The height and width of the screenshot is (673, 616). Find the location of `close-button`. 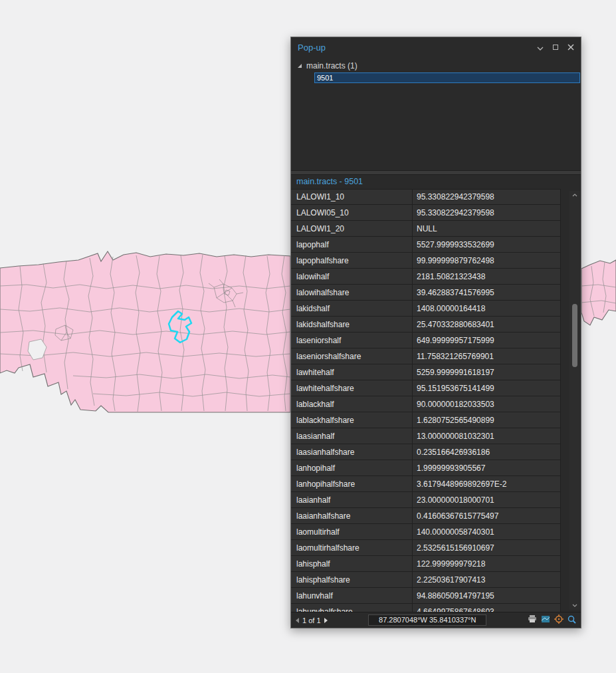

close-button is located at coordinates (571, 48).